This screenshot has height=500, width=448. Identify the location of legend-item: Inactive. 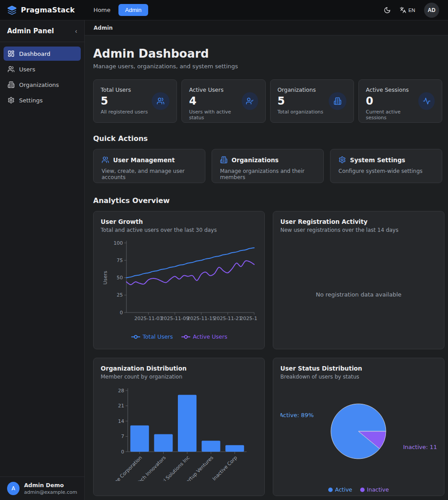
(374, 489).